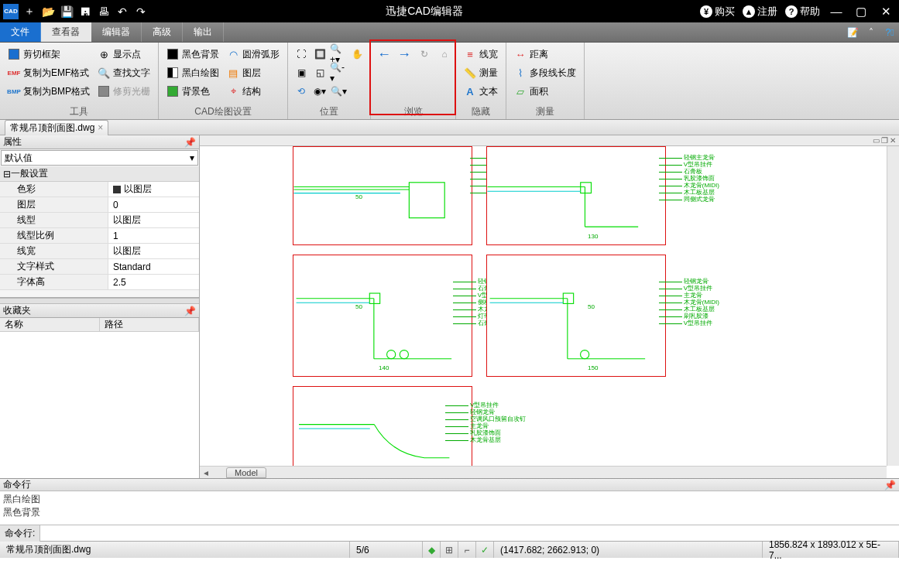  Describe the element at coordinates (48, 12) in the screenshot. I see `open-icon: 📂` at that location.